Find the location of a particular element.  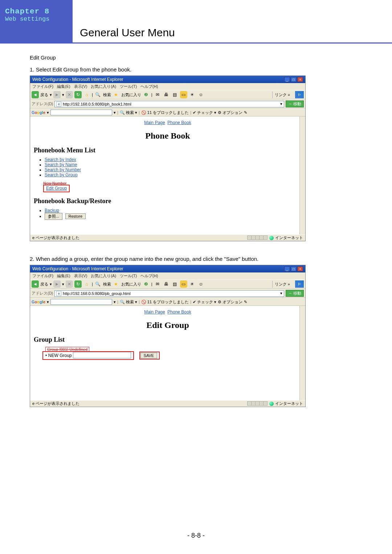

restore-button is located at coordinates (75, 216).